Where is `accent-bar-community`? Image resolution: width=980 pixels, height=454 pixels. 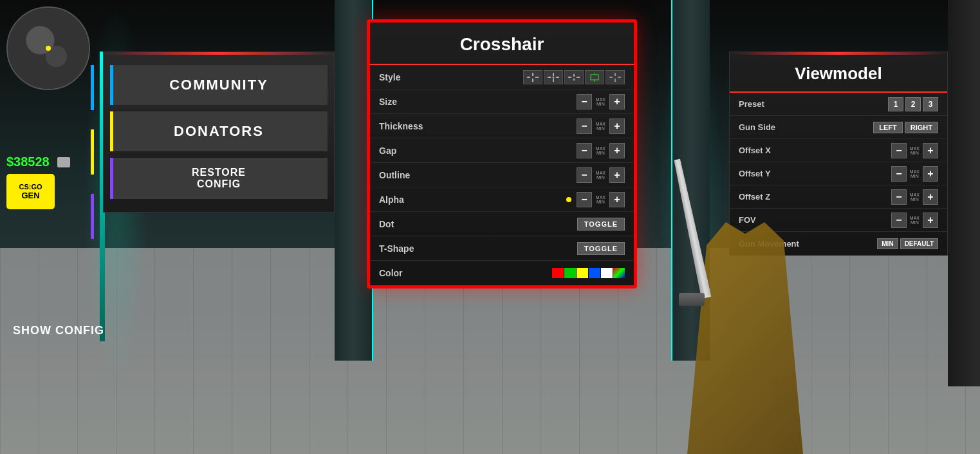
accent-bar-community is located at coordinates (93, 88).